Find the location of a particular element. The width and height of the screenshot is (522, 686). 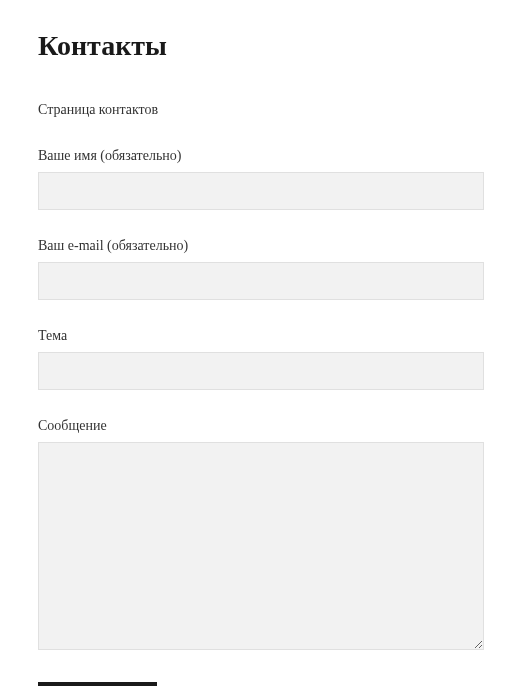

name-input is located at coordinates (261, 191).